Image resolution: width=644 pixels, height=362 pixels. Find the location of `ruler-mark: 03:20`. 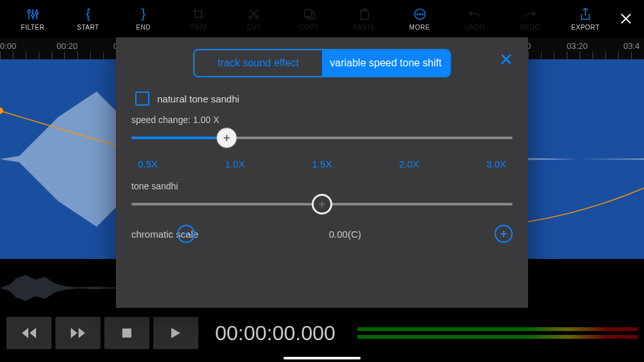

ruler-mark: 03:20 is located at coordinates (577, 46).